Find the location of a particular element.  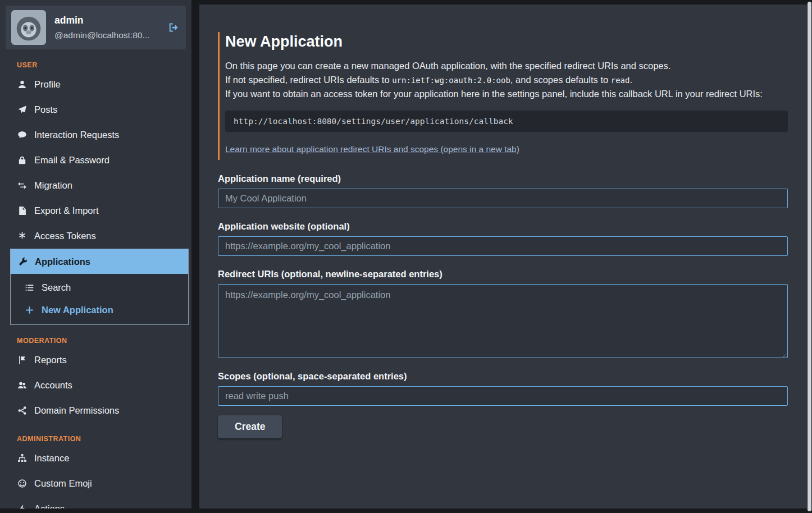

sidebar-item-access-tokens: Access Tokens is located at coordinates (99, 236).